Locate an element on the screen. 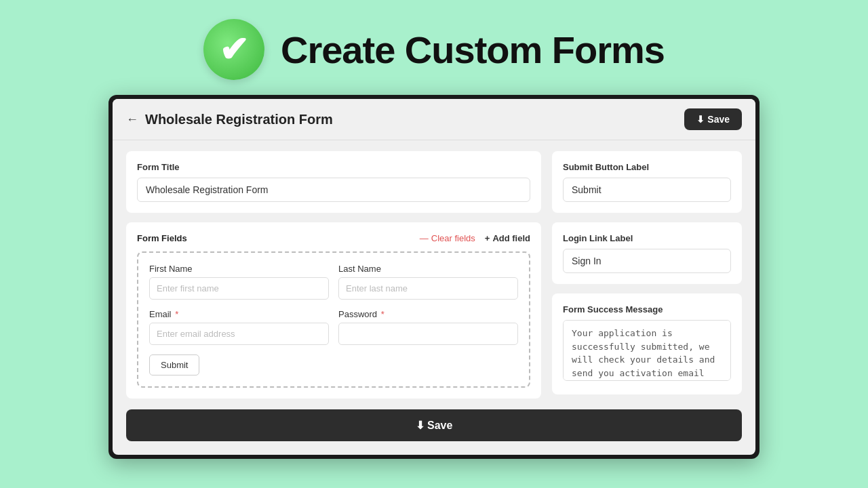  success-message-title: Form Success Message is located at coordinates (647, 309).